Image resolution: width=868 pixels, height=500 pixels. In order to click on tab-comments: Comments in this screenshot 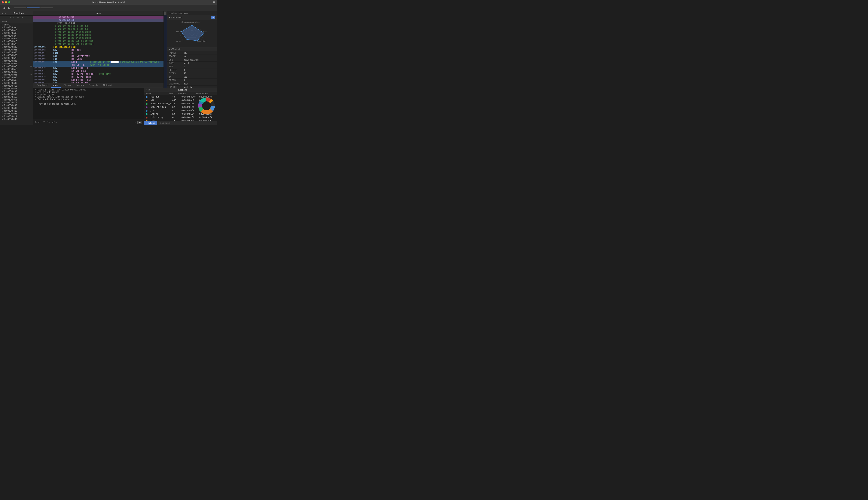, I will do `click(165, 123)`.